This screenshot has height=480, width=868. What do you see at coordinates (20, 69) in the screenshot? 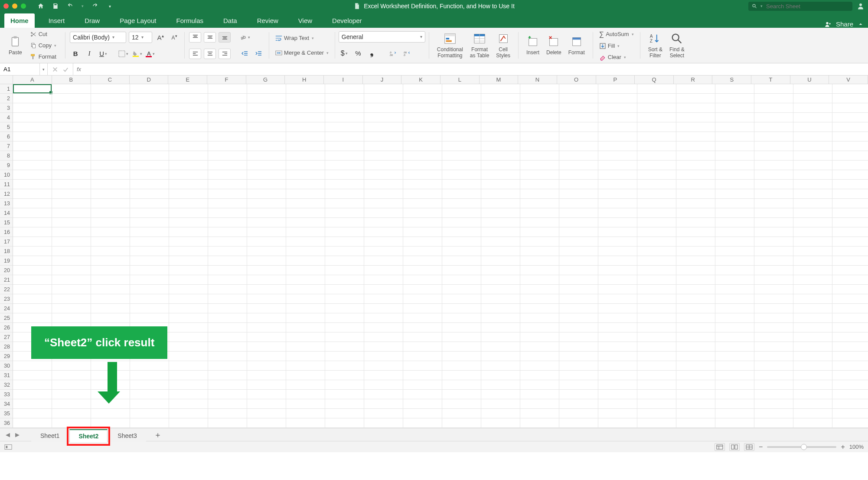
I see `name-box-input` at bounding box center [20, 69].